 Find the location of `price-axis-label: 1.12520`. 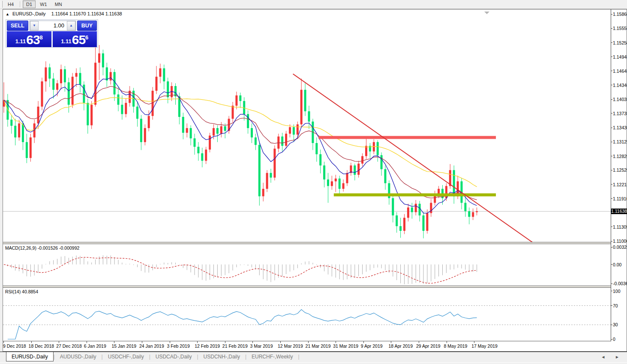

price-axis-label: 1.12520 is located at coordinates (620, 170).